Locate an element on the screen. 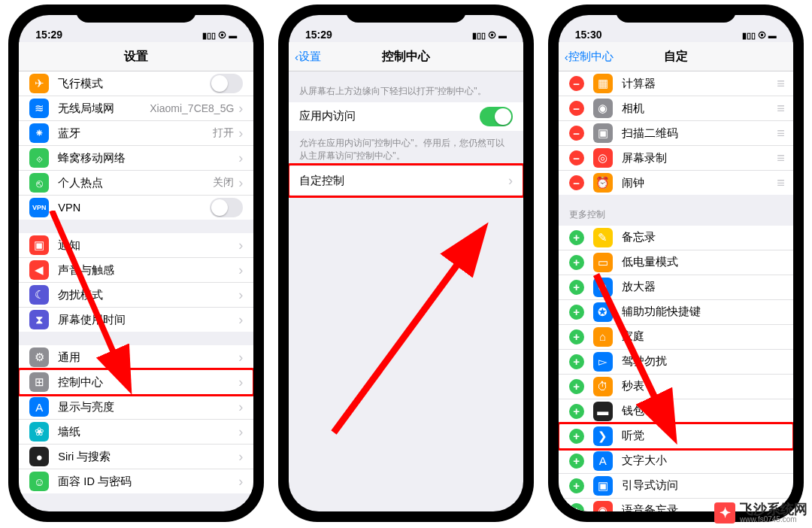  settings-row: ⊞控制中心› is located at coordinates (136, 382).